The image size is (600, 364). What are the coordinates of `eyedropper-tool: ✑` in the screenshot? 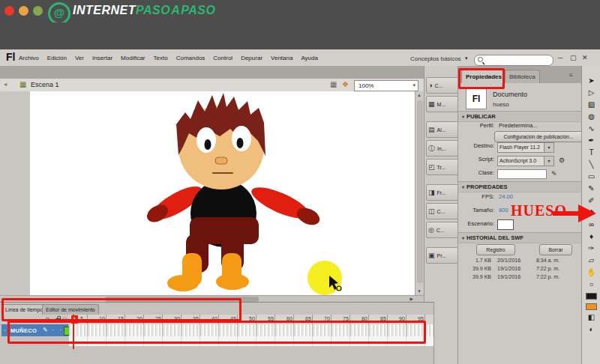 It's located at (591, 249).